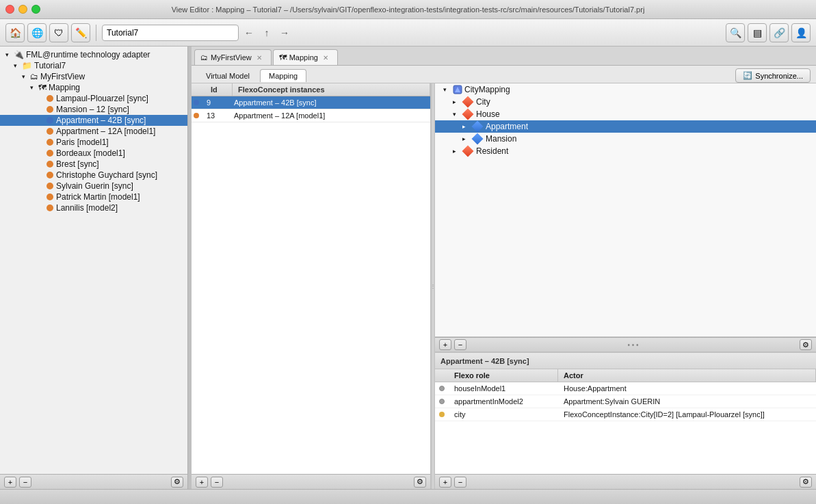 The width and height of the screenshot is (816, 504). Describe the element at coordinates (625, 481) in the screenshot. I see `detail-footer: + − ⚙` at that location.